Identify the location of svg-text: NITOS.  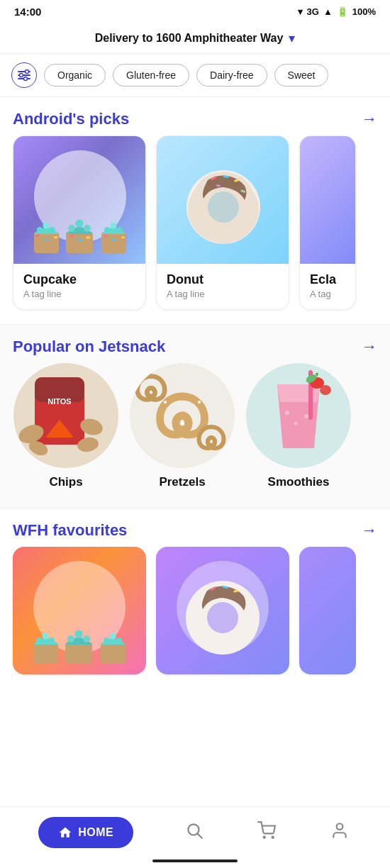
(60, 401).